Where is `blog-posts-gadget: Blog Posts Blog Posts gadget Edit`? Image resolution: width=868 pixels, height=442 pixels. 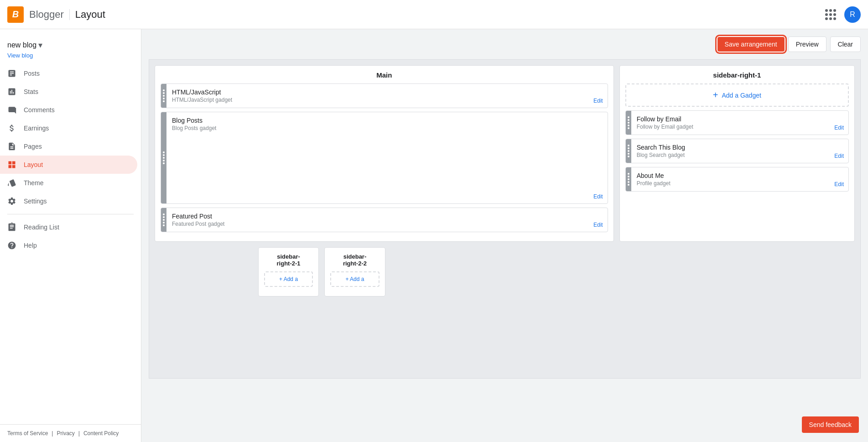 blog-posts-gadget: Blog Posts Blog Posts gadget Edit is located at coordinates (384, 158).